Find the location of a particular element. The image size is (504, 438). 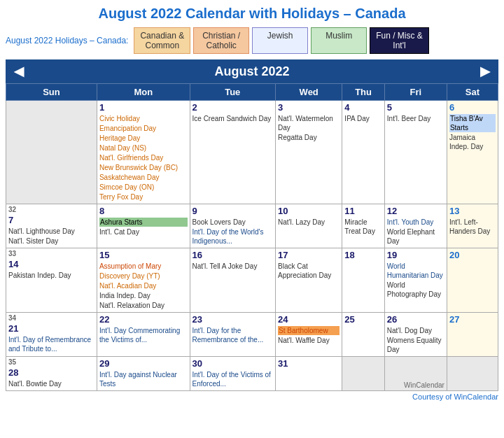

next-month-button: ▶ is located at coordinates (485, 71).